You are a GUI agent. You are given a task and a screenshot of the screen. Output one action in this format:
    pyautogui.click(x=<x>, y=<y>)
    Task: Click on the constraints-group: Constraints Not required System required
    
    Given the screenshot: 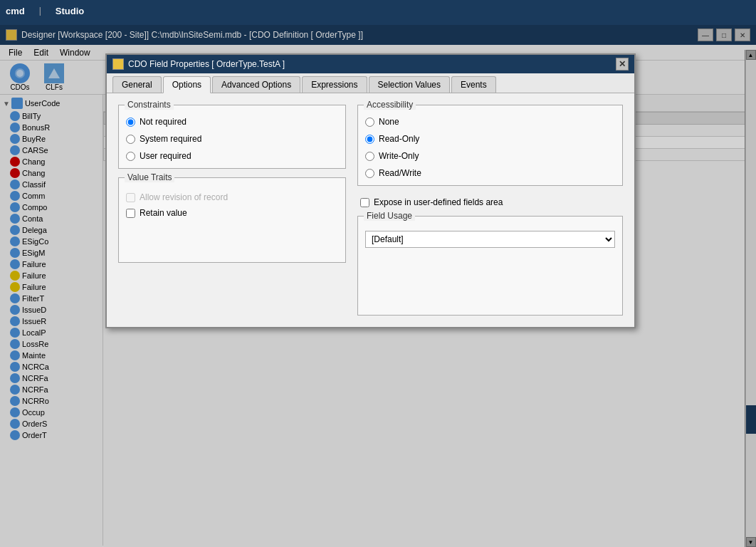 What is the action you would take?
    pyautogui.click(x=232, y=137)
    